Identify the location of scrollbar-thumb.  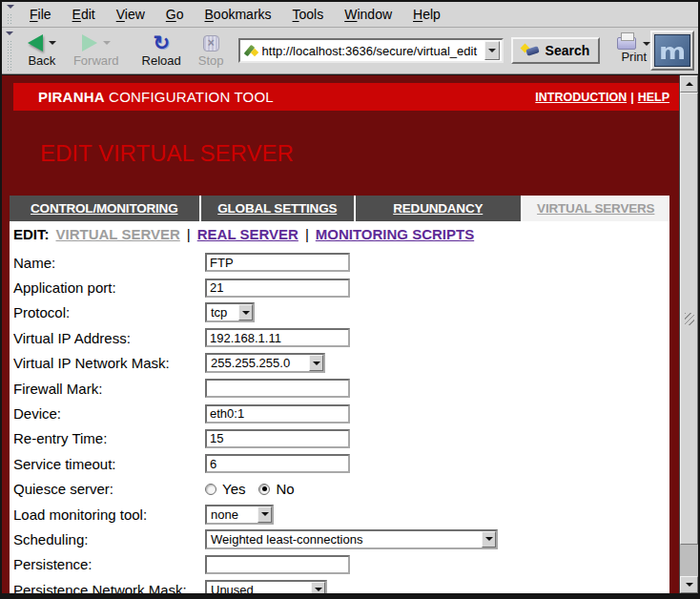
(689, 319).